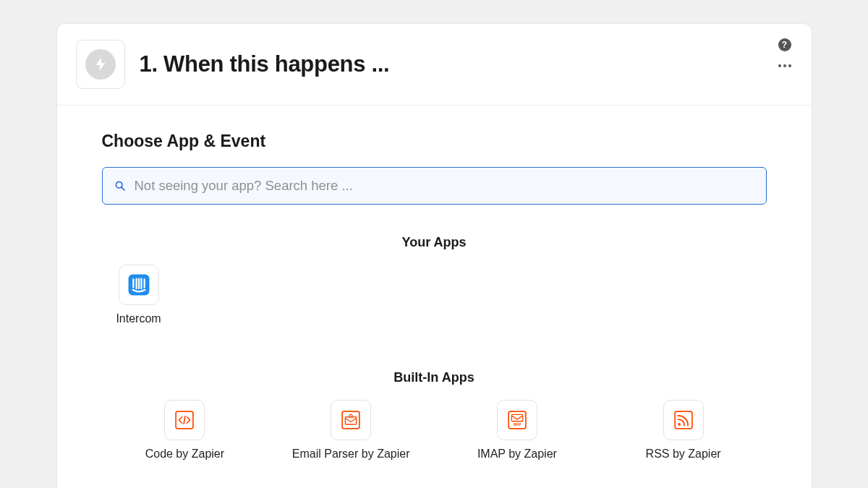 The width and height of the screenshot is (868, 488). Describe the element at coordinates (185, 454) in the screenshot. I see `app-label: Code by Zapier` at that location.